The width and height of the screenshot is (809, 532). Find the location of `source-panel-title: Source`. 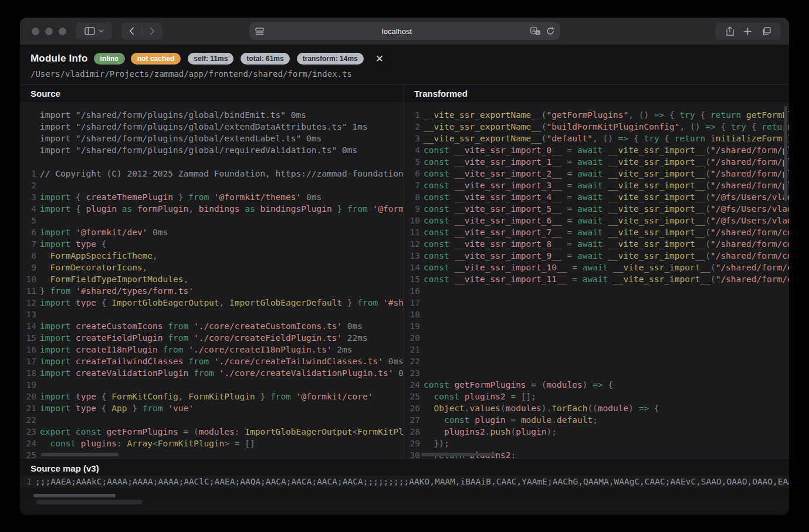

source-panel-title: Source is located at coordinates (211, 94).